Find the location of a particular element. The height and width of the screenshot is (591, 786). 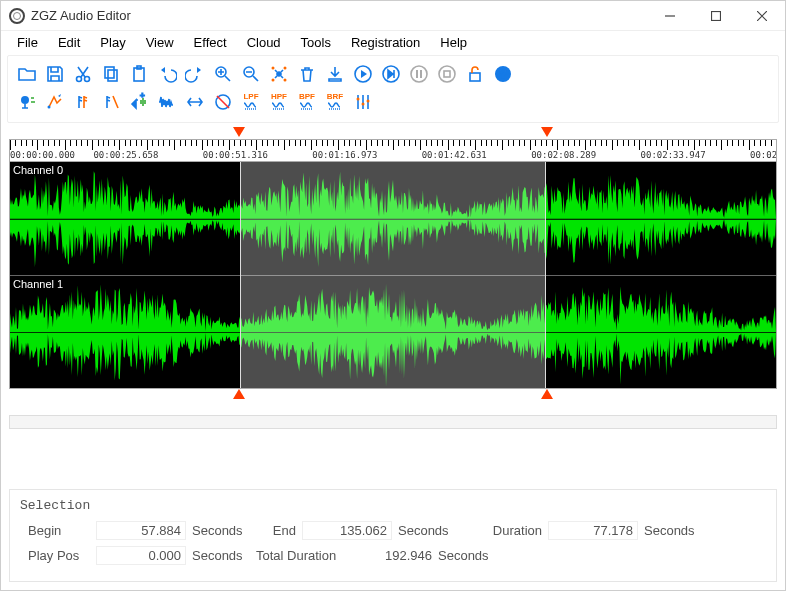

volume-icon is located at coordinates (111, 102).